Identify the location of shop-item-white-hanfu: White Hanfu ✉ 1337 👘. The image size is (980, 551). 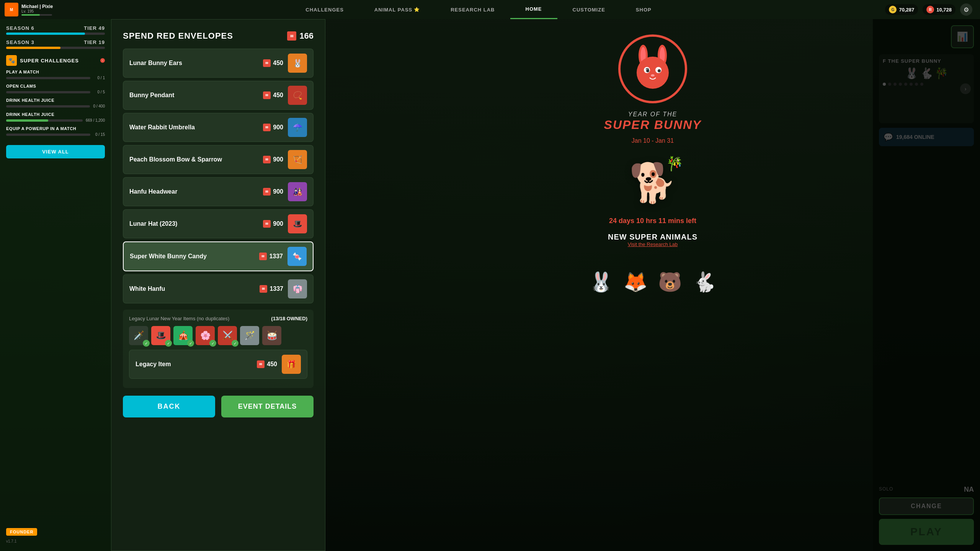
(218, 289).